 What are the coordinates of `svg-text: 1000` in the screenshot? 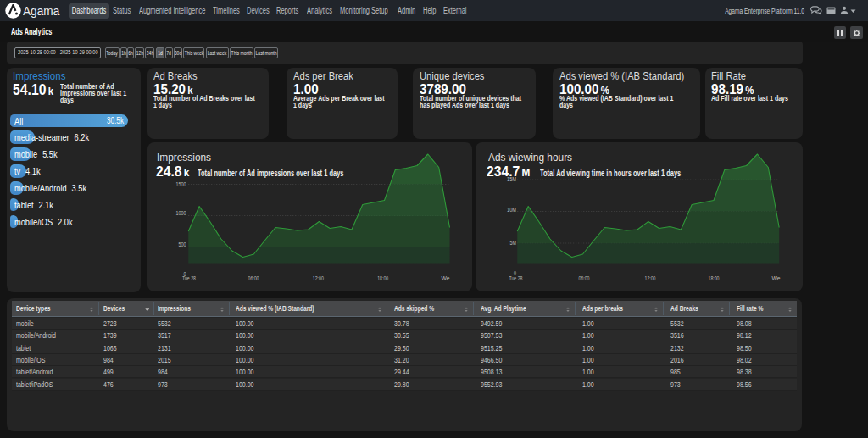 It's located at (181, 213).